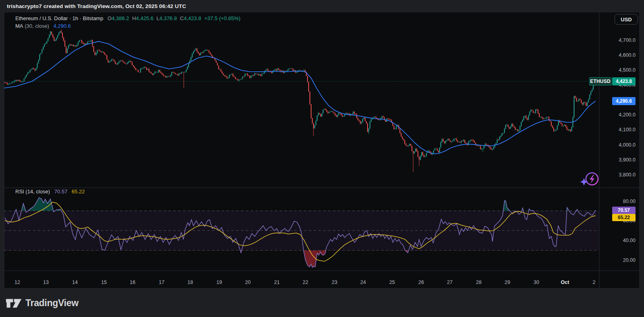 This screenshot has height=317, width=644. Describe the element at coordinates (392, 282) in the screenshot. I see `time-tick-label: 25` at that location.